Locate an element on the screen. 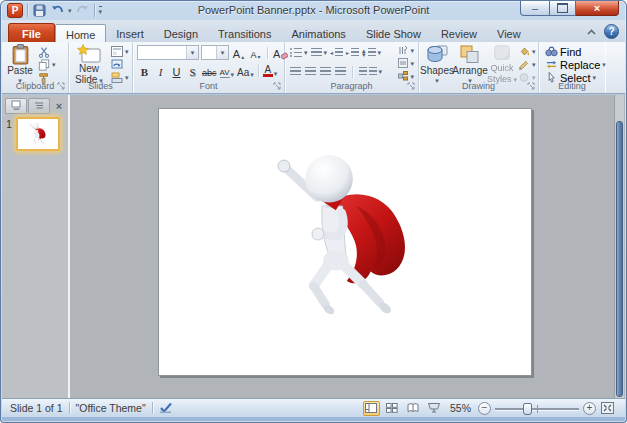 The width and height of the screenshot is (627, 423). paragraph-dialog-launcher is located at coordinates (412, 86).